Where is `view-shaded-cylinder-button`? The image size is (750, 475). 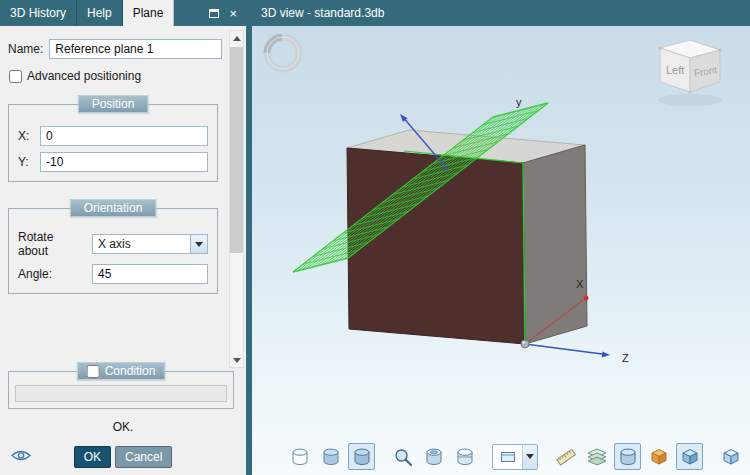
view-shaded-cylinder-button is located at coordinates (330, 456).